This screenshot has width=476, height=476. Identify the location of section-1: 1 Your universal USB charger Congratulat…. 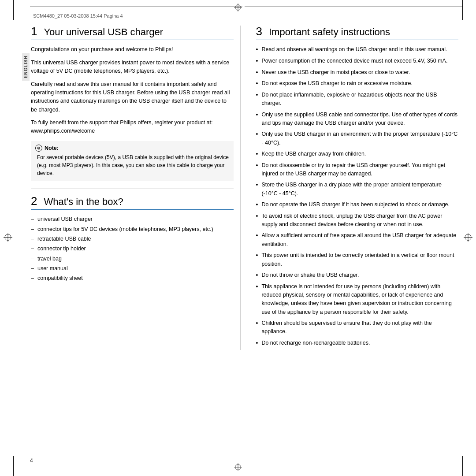
(132, 103).